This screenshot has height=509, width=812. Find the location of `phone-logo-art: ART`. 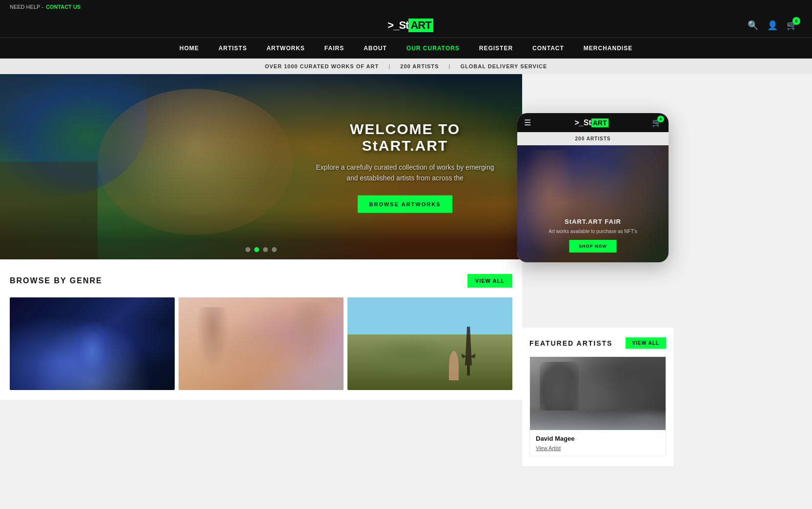

phone-logo-art: ART is located at coordinates (600, 123).